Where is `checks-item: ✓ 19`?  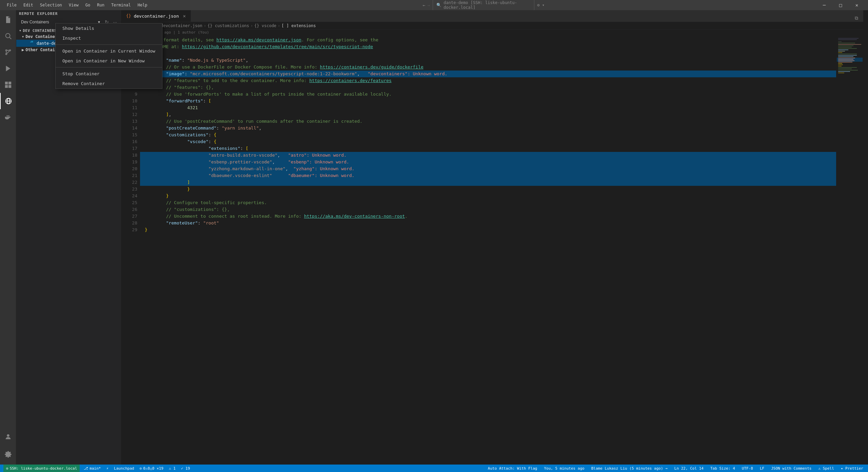
checks-item: ✓ 19 is located at coordinates (186, 468).